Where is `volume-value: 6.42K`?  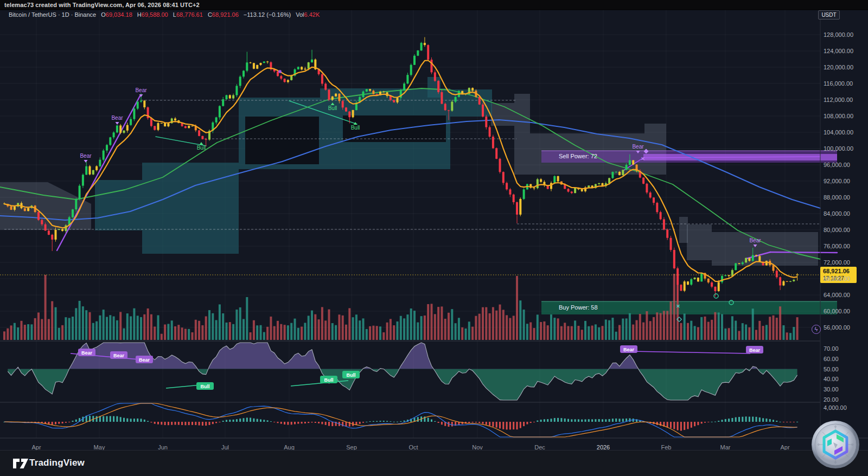 volume-value: 6.42K is located at coordinates (311, 15).